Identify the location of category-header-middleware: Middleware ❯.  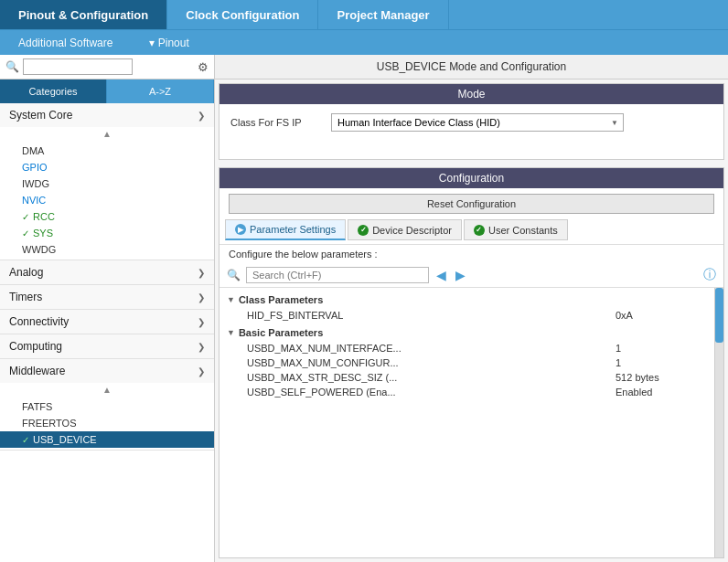
(107, 371).